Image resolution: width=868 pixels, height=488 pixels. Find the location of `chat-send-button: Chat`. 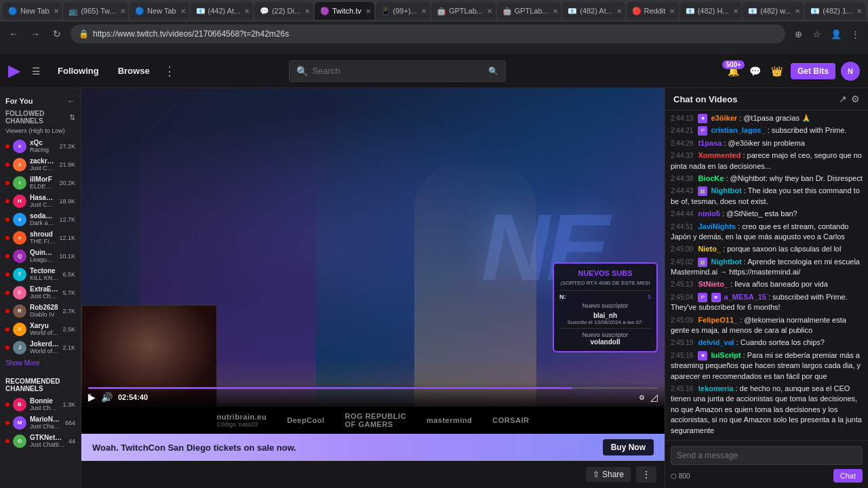

chat-send-button: Chat is located at coordinates (848, 476).